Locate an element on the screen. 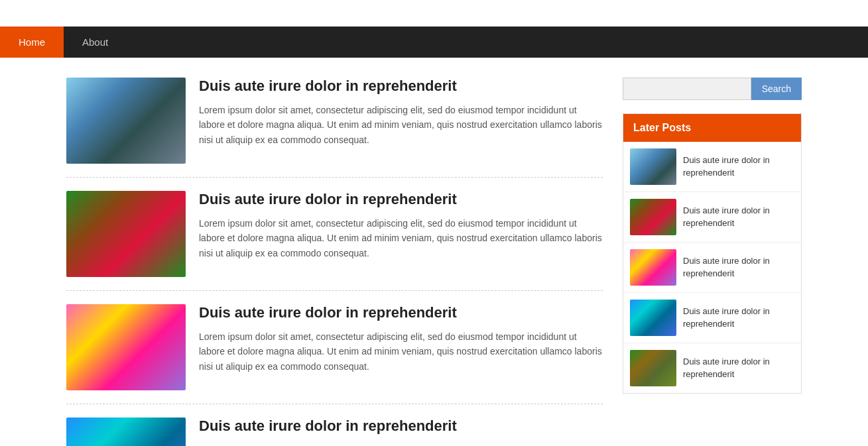 The height and width of the screenshot is (446, 868). later-posts-section: Later Posts Duis aute irure dolor in rep… is located at coordinates (712, 253).